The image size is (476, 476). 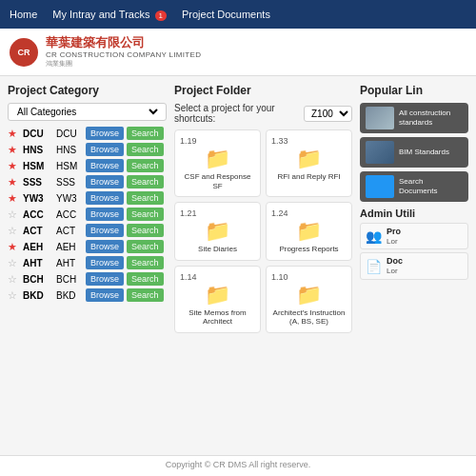 What do you see at coordinates (24, 52) in the screenshot?
I see `logo-circle: CR` at bounding box center [24, 52].